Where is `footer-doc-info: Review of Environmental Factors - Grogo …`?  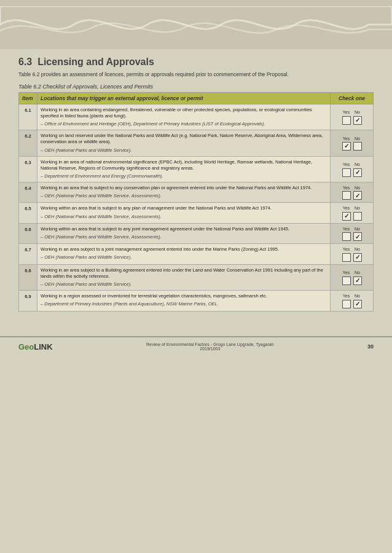 footer-doc-info: Review of Environmental Factors - Grogo … is located at coordinates (210, 347).